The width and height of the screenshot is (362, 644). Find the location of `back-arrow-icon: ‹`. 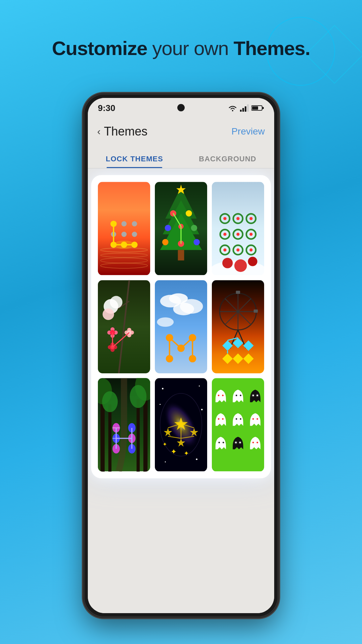

back-arrow-icon: ‹ is located at coordinates (99, 131).